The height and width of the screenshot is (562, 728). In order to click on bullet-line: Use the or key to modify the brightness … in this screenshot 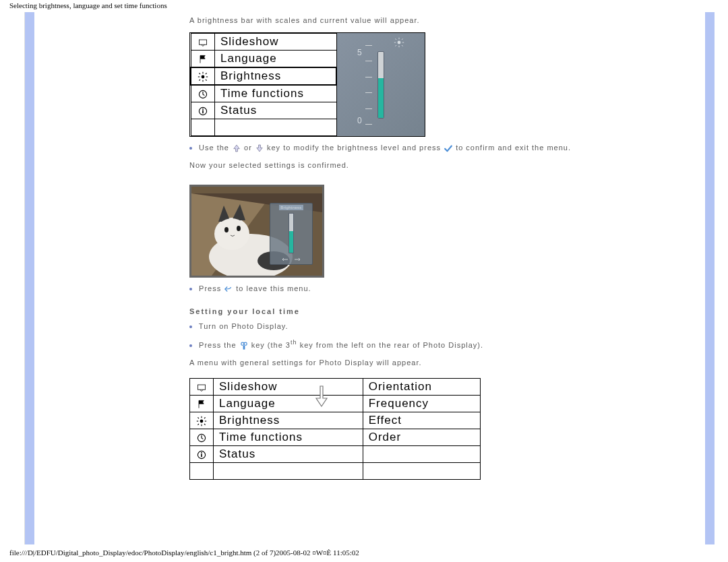, I will do `click(444, 156)`.